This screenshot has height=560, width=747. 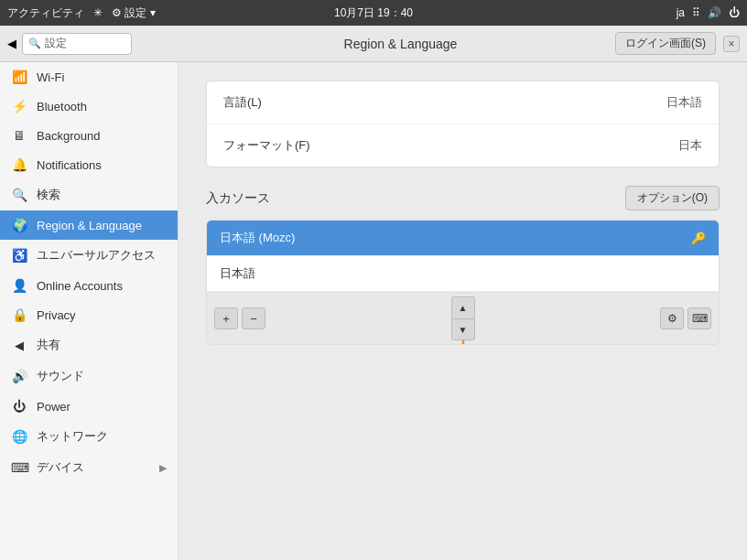 What do you see at coordinates (89, 165) in the screenshot?
I see `sidebar-item-notifications: 🔔 Notifications` at bounding box center [89, 165].